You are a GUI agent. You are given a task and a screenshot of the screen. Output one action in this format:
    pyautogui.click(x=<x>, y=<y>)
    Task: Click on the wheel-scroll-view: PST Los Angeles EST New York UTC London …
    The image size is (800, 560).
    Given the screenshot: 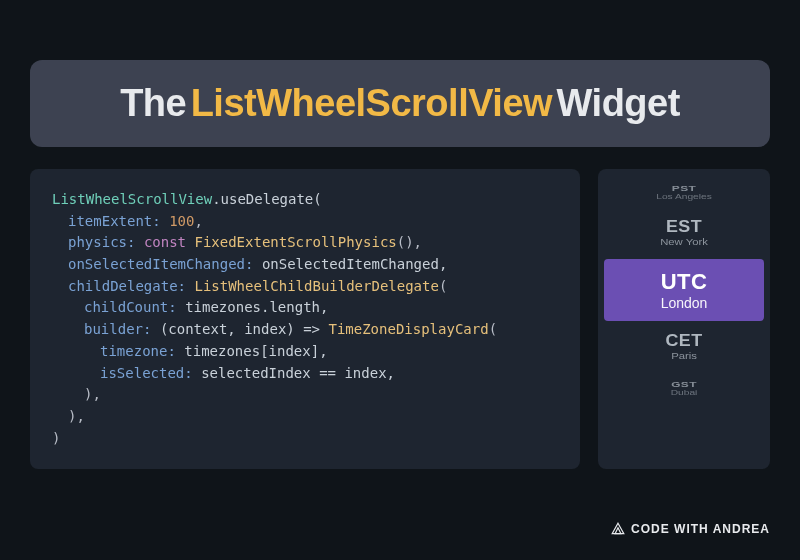 What is the action you would take?
    pyautogui.click(x=684, y=319)
    